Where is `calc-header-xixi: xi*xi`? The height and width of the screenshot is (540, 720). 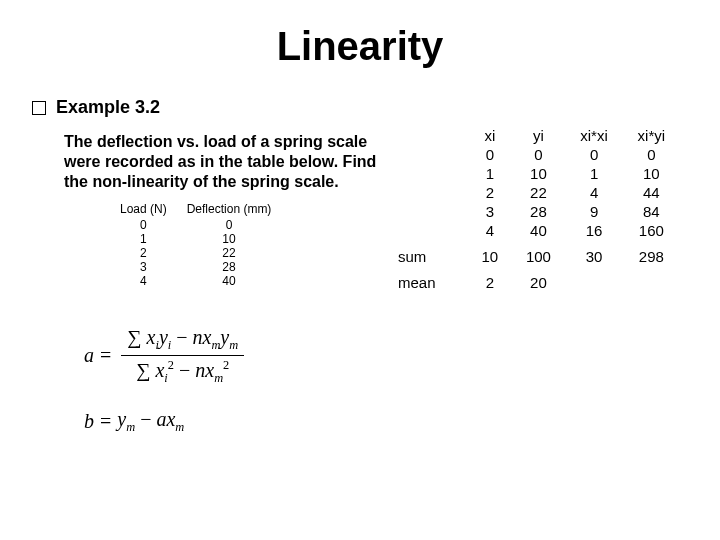
calc-header-xixi: xi*xi is located at coordinates (594, 136).